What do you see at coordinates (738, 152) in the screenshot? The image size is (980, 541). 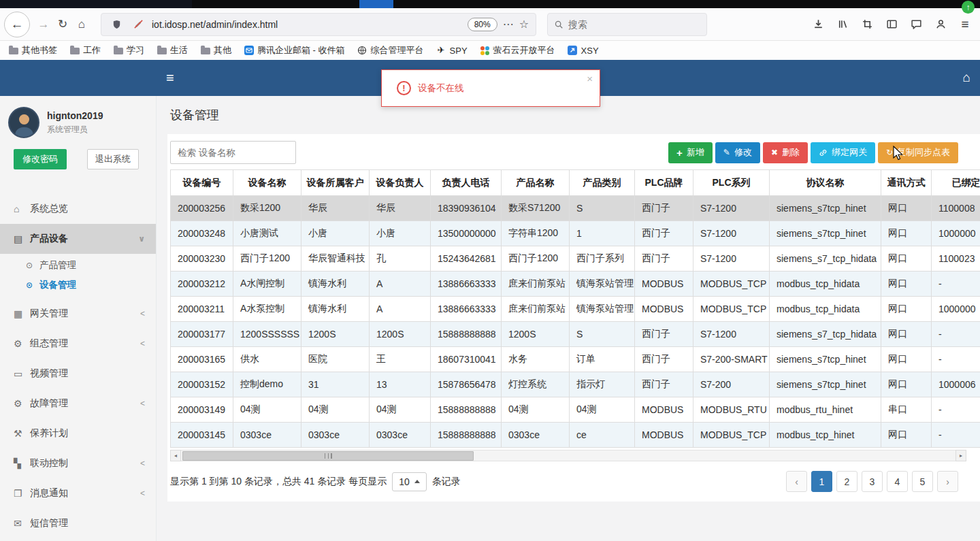 I see `edit-button: ✎修改` at bounding box center [738, 152].